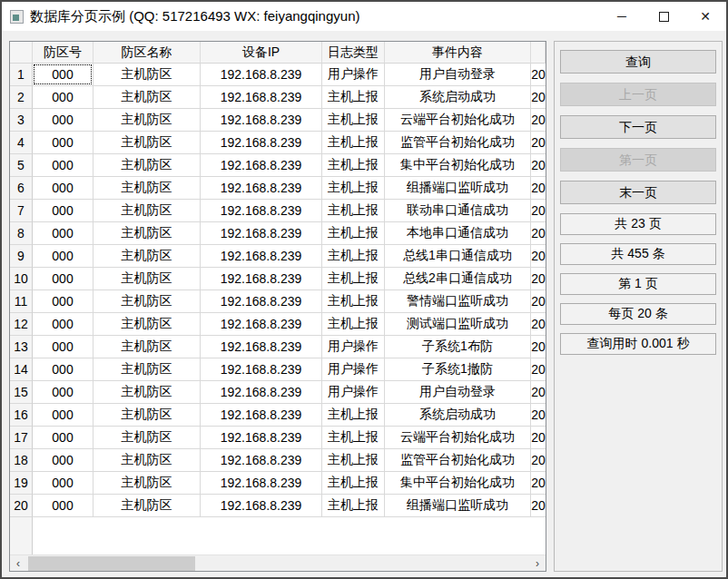 The width and height of the screenshot is (728, 579). I want to click on column-header: 日志类型, so click(354, 53).